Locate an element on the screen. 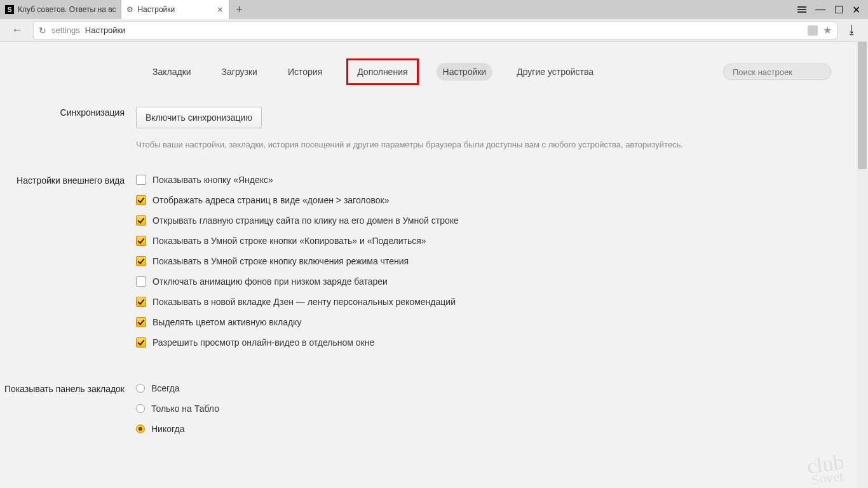 Image resolution: width=868 pixels, height=488 pixels. downloads-icon: ⭳ is located at coordinates (852, 30).